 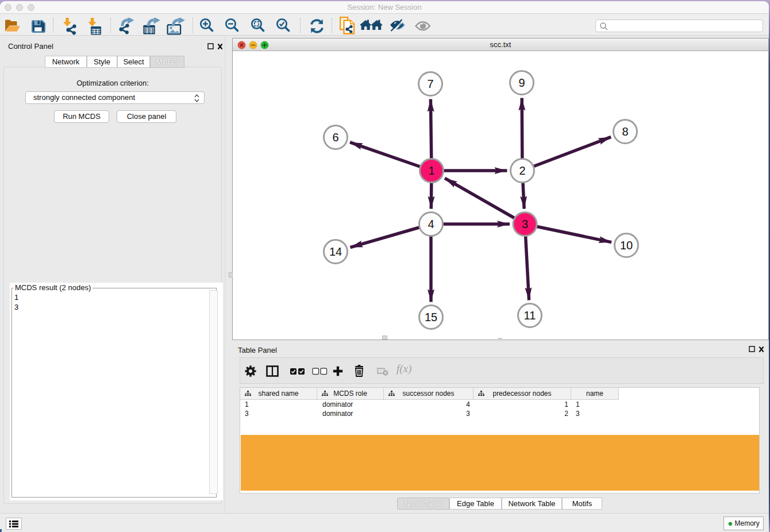 I want to click on svg-text: 14, so click(x=336, y=252).